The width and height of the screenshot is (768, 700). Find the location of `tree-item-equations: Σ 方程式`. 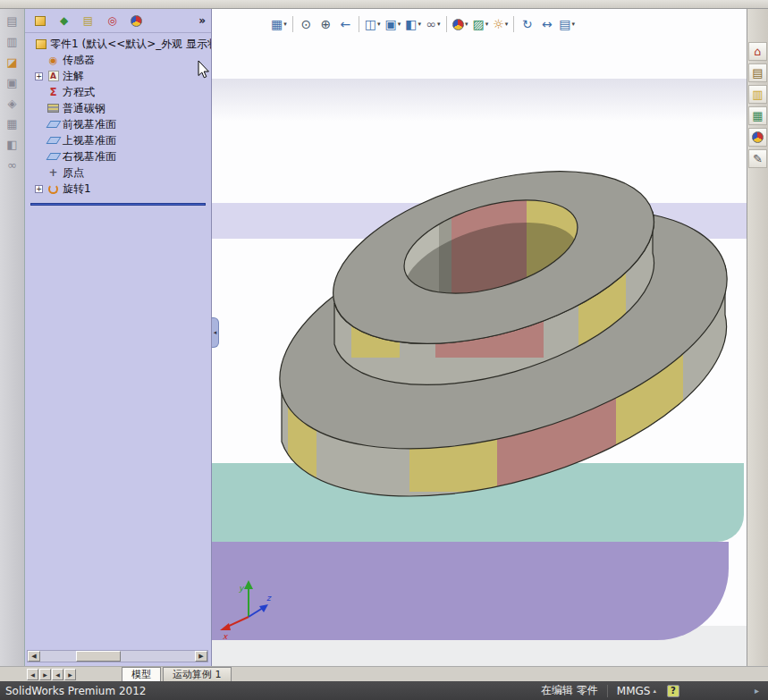

tree-item-equations: Σ 方程式 is located at coordinates (118, 92).